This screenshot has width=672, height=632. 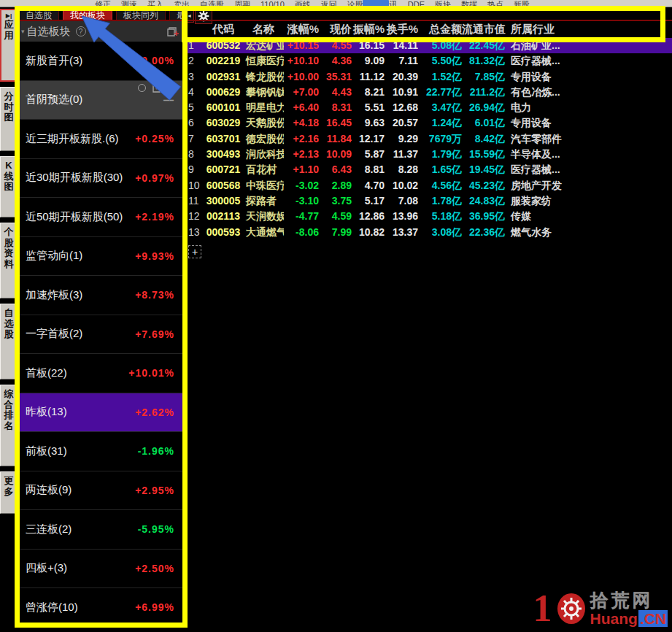 What do you see at coordinates (172, 32) in the screenshot?
I see `add-board-icon` at bounding box center [172, 32].